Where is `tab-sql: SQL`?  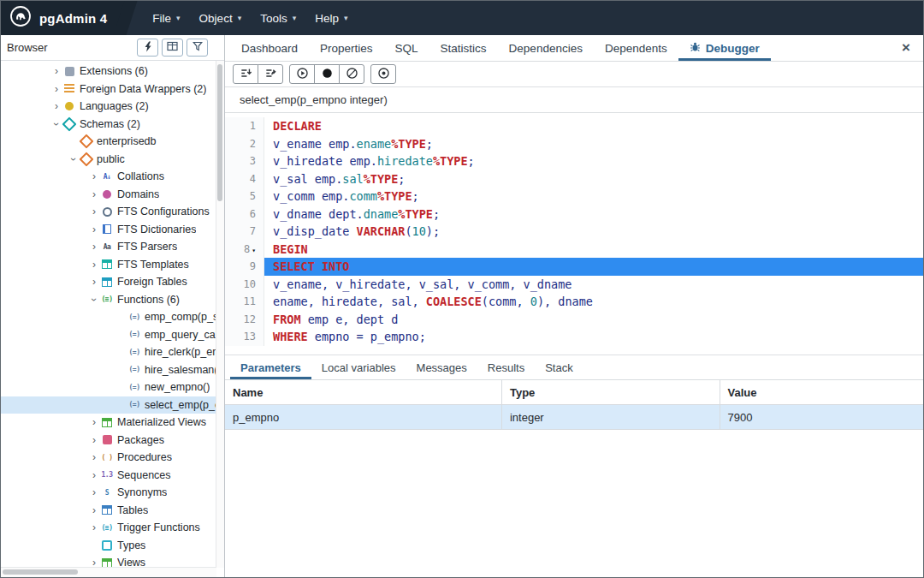 tab-sql: SQL is located at coordinates (407, 48).